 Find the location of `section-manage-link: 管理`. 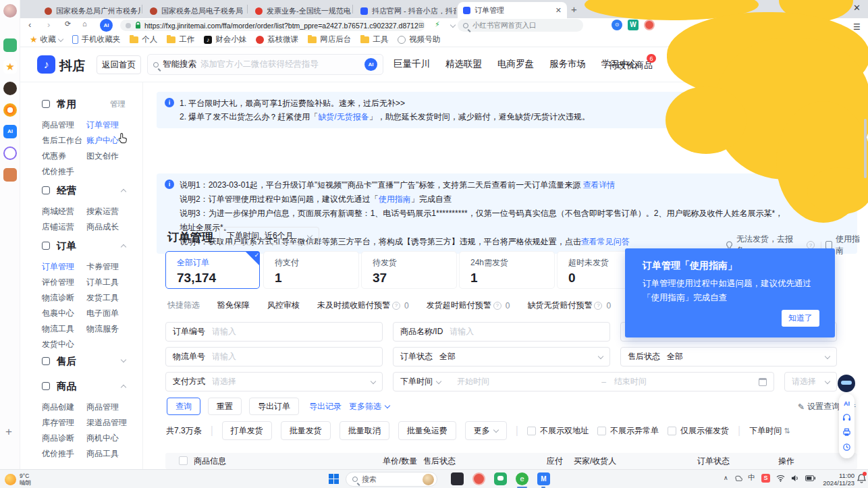

section-manage-link: 管理 is located at coordinates (117, 104).